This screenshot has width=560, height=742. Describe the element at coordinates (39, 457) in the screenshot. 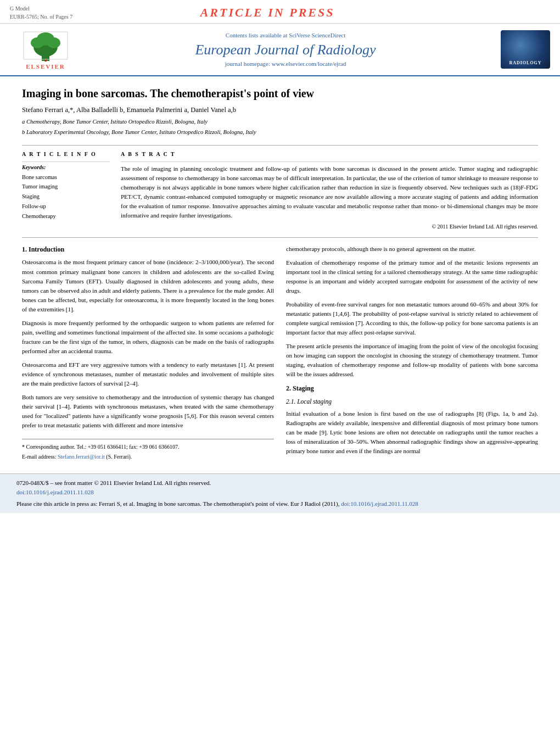

I see `email-label: E-mail address:` at that location.